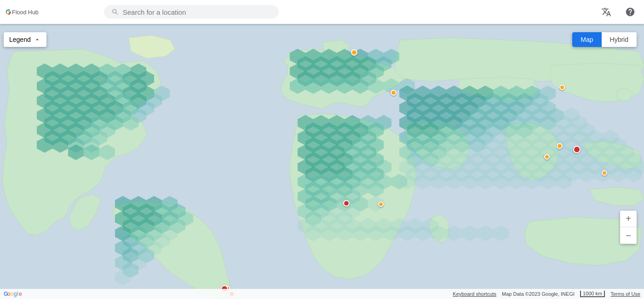 The height and width of the screenshot is (299, 644). I want to click on search-input, so click(197, 12).